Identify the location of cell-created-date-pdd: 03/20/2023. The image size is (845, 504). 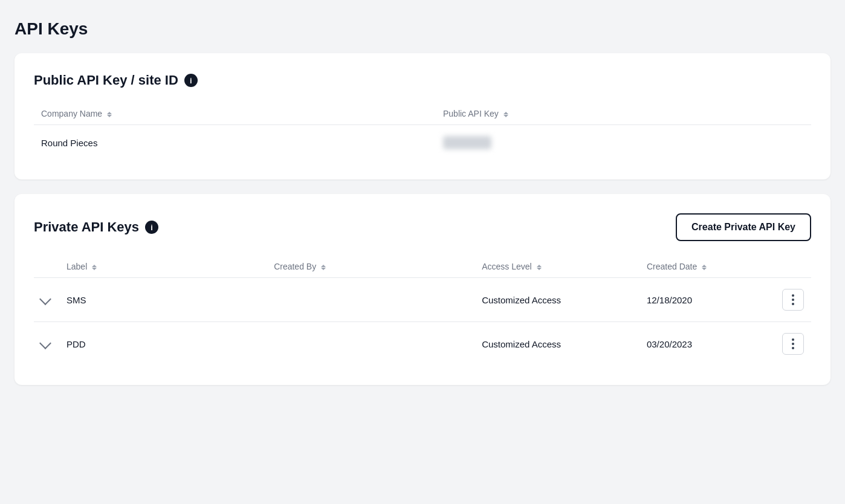
(707, 344).